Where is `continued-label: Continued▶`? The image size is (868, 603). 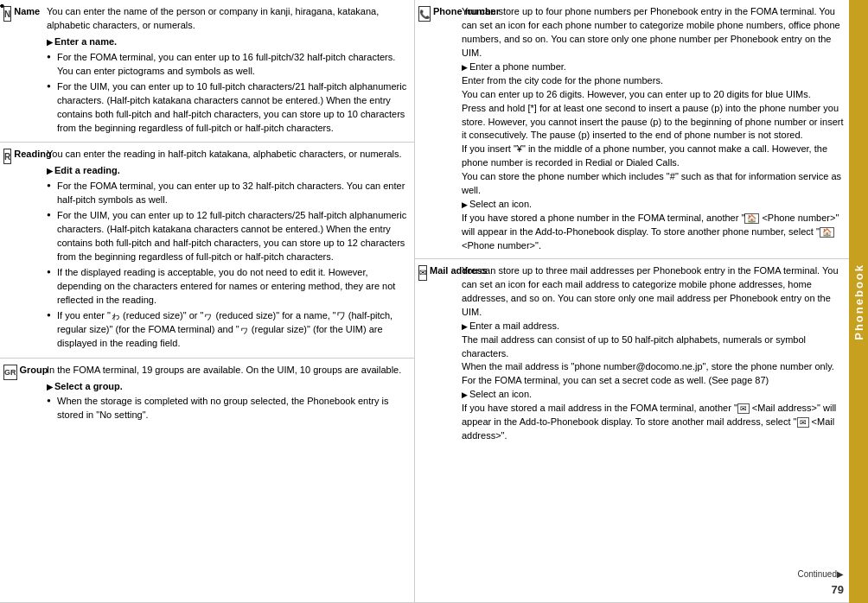 continued-label: Continued▶ is located at coordinates (820, 574).